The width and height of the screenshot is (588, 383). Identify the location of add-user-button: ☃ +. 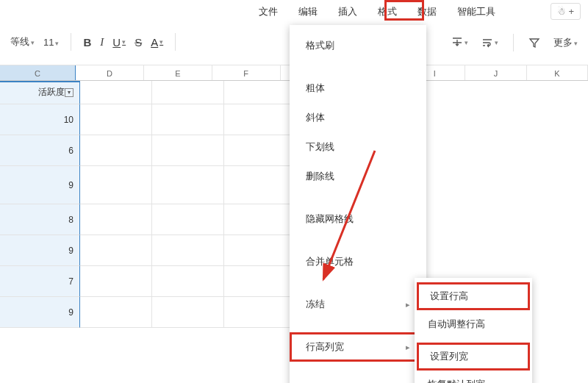
(566, 12).